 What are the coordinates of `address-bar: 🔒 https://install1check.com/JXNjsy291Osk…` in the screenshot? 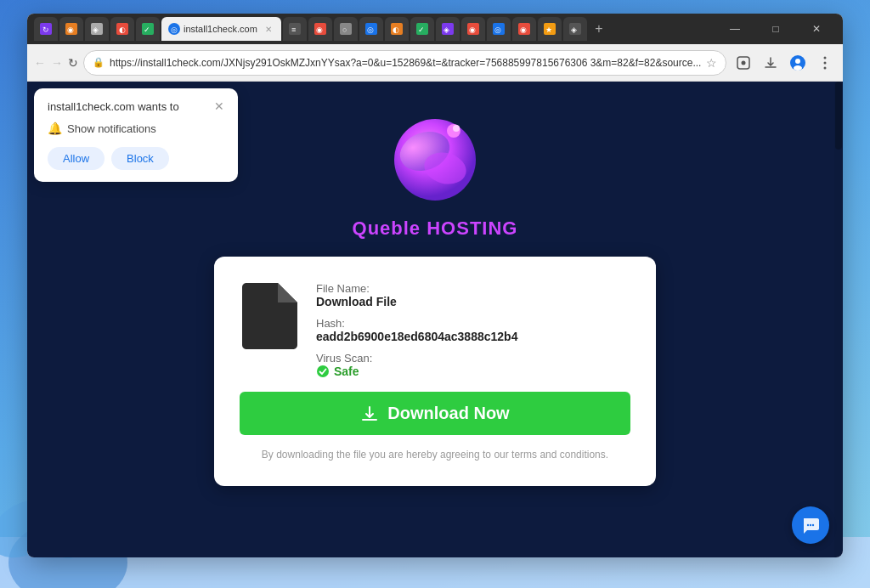 It's located at (404, 63).